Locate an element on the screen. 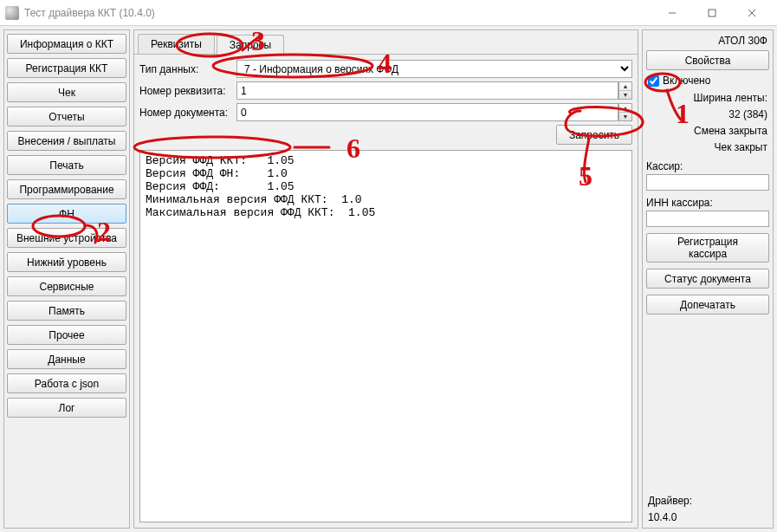  request-button: Запросить is located at coordinates (594, 135).